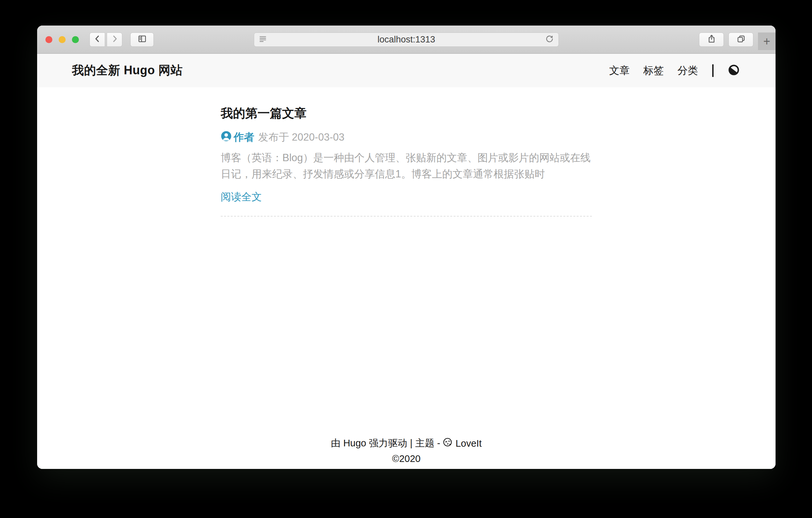 The image size is (812, 518). Describe the element at coordinates (62, 40) in the screenshot. I see `minimize-window-button` at that location.